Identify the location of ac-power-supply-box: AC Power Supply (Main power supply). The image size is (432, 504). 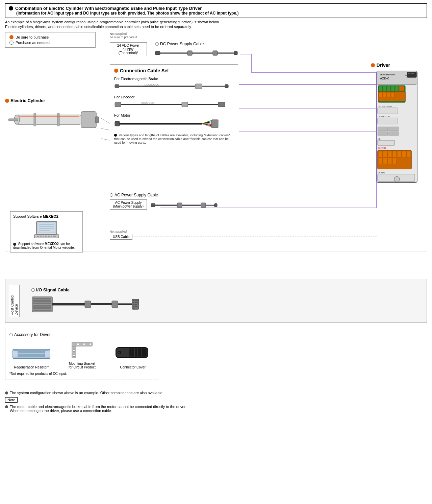
(128, 205).